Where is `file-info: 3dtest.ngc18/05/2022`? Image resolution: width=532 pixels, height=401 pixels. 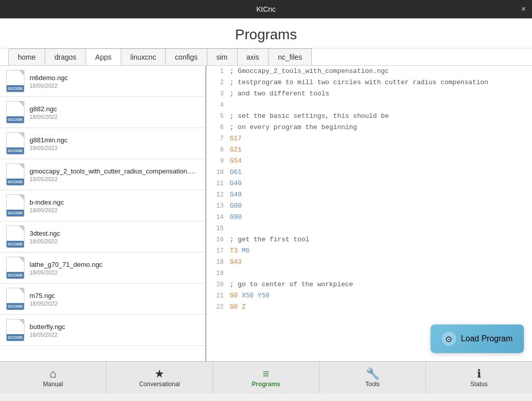
file-info: 3dtest.ngc18/05/2022 is located at coordinates (114, 237).